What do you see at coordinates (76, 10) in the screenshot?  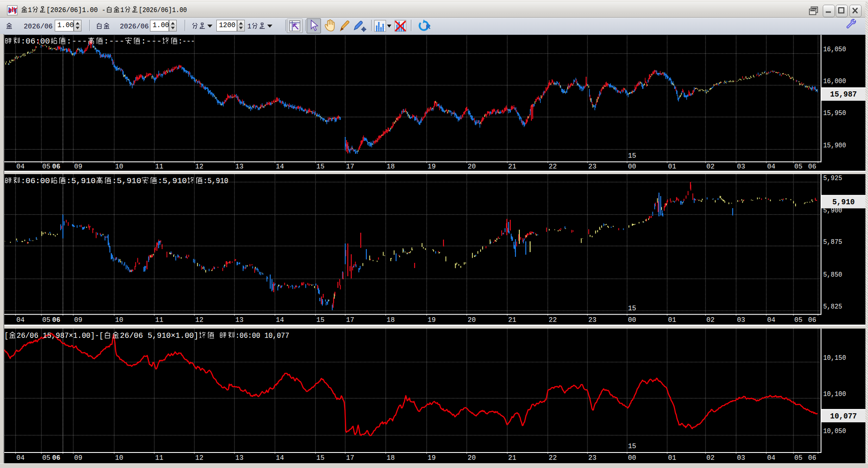 I see `svg-text: [2026/06]1.00 -` at bounding box center [76, 10].